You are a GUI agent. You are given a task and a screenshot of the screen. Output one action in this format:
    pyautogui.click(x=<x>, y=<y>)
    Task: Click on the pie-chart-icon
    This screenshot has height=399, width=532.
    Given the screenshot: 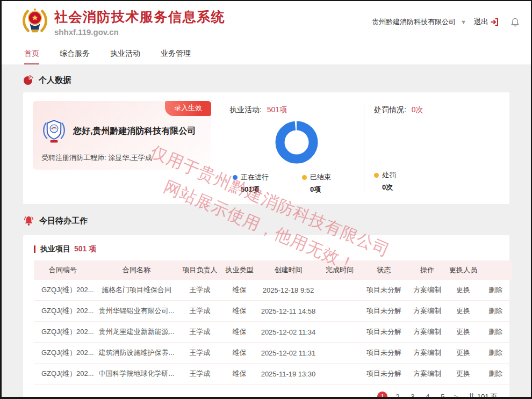 What is the action you would take?
    pyautogui.click(x=28, y=80)
    